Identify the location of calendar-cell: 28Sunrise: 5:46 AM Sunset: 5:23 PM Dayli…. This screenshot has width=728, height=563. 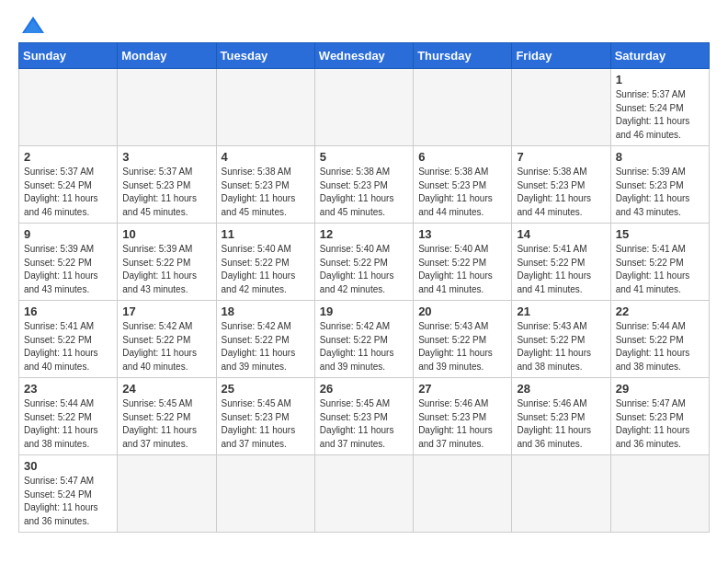
(561, 417).